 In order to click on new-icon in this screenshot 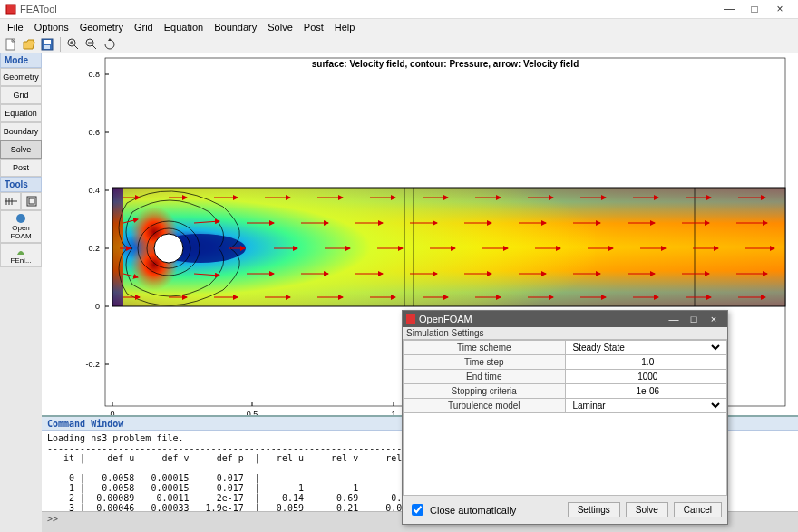, I will do `click(11, 44)`.